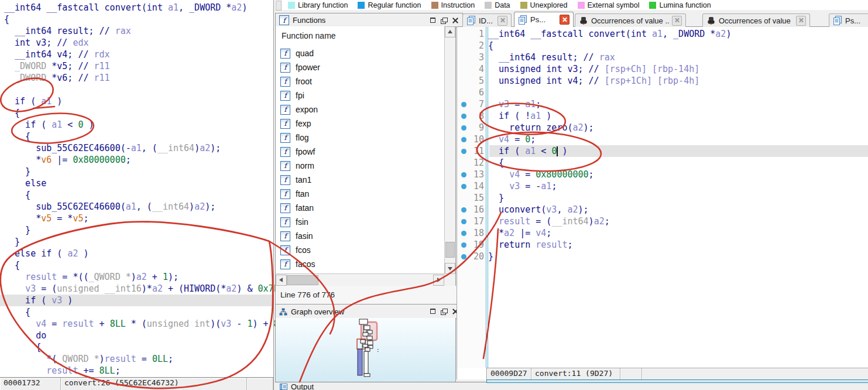 This screenshot has height=390, width=868. What do you see at coordinates (450, 268) in the screenshot?
I see `scroll-down-icon` at bounding box center [450, 268].